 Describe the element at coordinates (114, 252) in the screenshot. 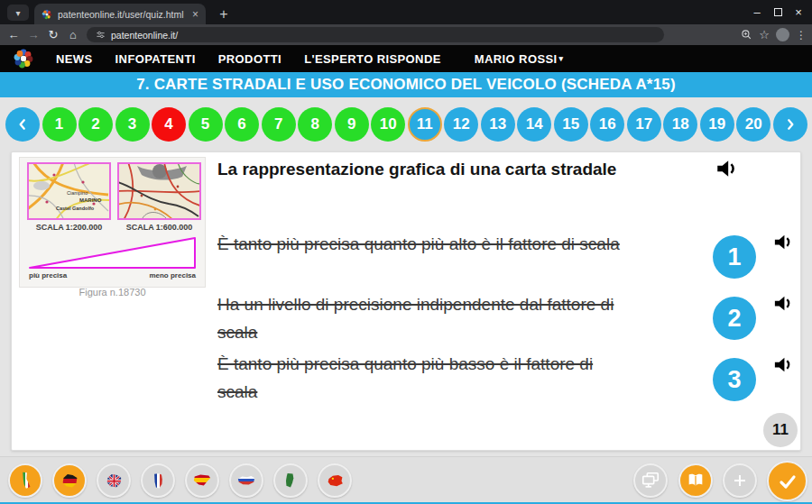

I see `precision-wedge` at that location.